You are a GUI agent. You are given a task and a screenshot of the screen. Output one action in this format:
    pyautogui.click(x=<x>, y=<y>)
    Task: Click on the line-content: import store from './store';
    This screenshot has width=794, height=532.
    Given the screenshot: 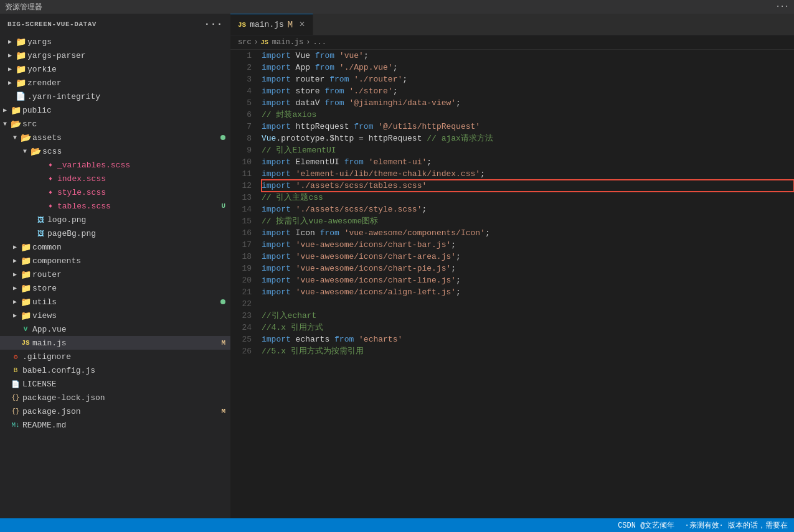 What is the action you would take?
    pyautogui.click(x=528, y=91)
    